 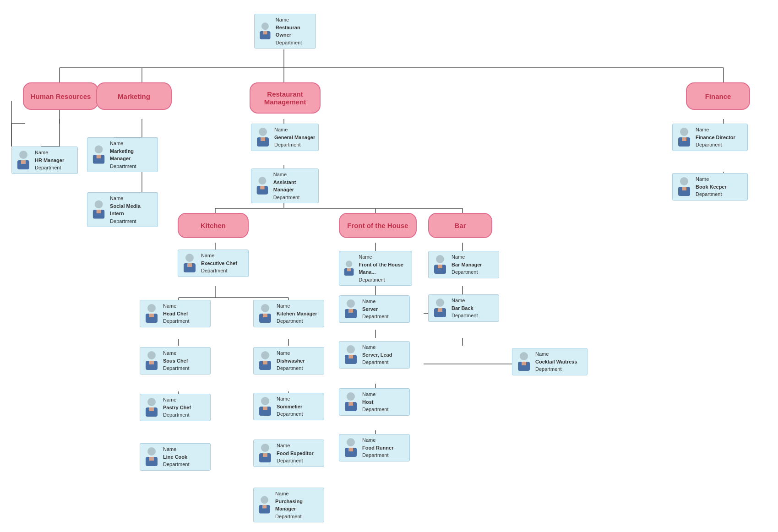 I want to click on mkt-manager-info: Name Marketing Manager Department, so click(x=132, y=155).